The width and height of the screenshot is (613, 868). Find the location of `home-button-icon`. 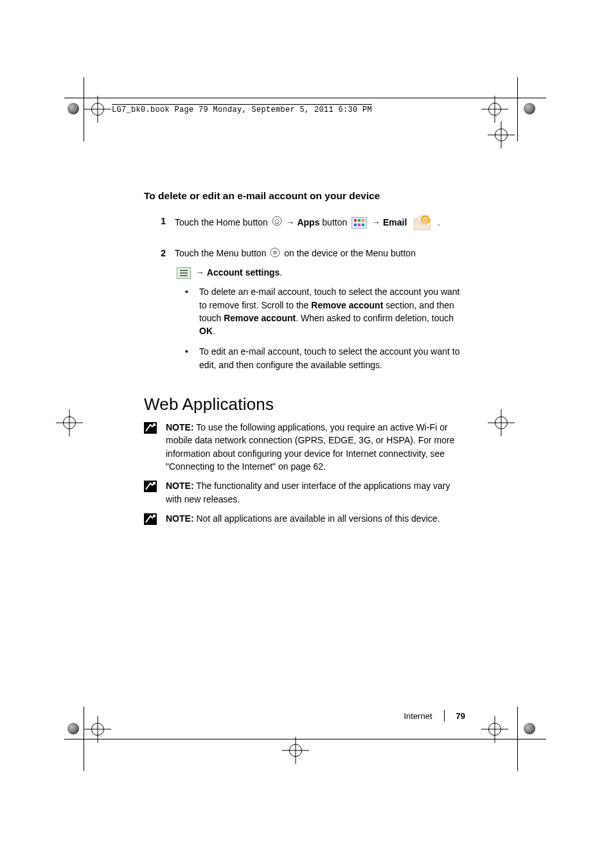

home-button-icon is located at coordinates (277, 222).